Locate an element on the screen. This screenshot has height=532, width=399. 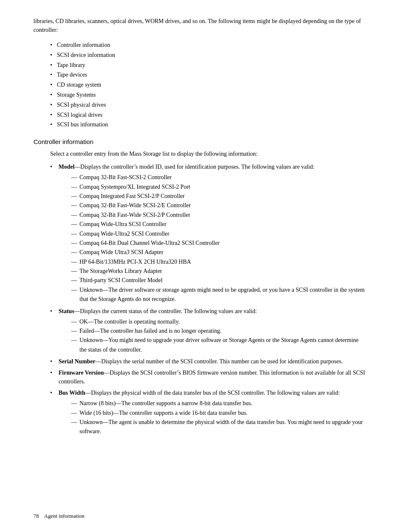
sub-dash-item: OK—The controller is operating normally. is located at coordinates (218, 322).